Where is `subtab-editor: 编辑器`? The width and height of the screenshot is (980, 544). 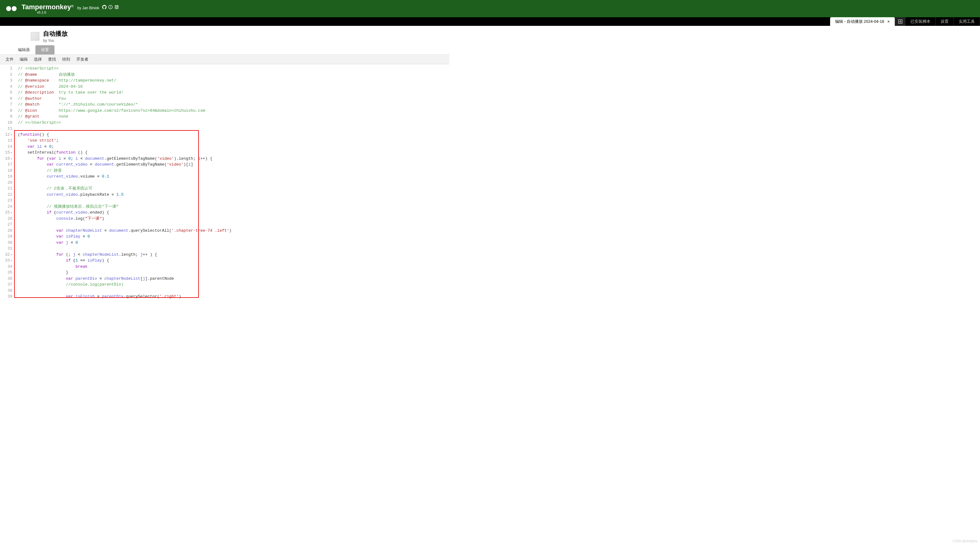
subtab-editor: 编辑器 is located at coordinates (24, 50).